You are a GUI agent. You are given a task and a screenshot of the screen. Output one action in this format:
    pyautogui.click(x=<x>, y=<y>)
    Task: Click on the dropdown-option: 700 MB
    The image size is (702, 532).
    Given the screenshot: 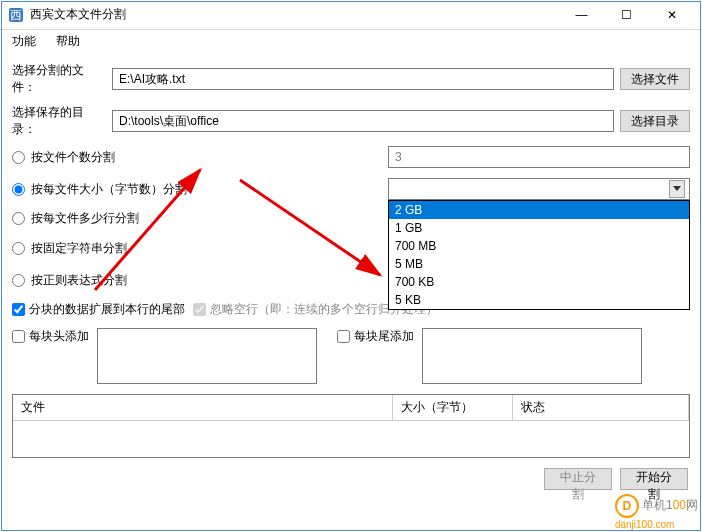 What is the action you would take?
    pyautogui.click(x=539, y=246)
    